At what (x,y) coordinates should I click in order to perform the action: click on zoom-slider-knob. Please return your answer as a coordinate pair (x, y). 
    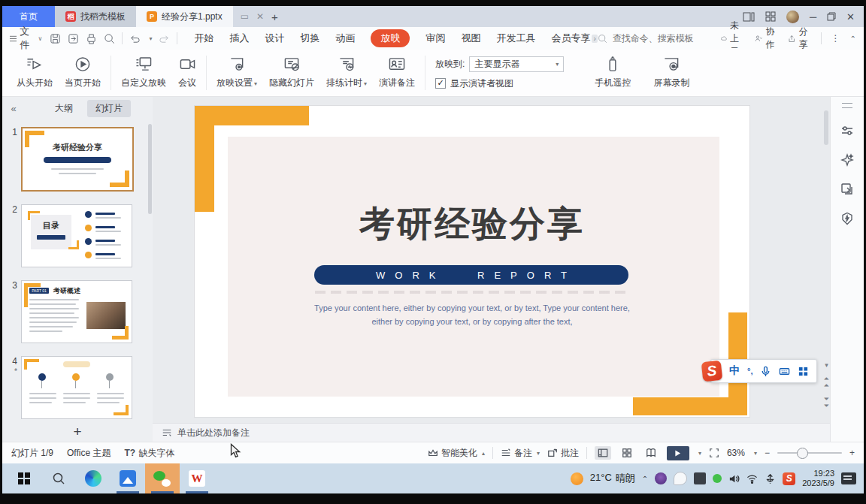
    Looking at the image, I should click on (803, 454).